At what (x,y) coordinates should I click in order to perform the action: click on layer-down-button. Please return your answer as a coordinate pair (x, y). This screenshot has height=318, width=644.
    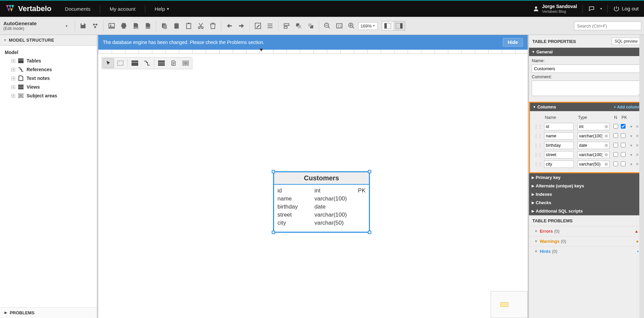
    Looking at the image, I should click on (311, 26).